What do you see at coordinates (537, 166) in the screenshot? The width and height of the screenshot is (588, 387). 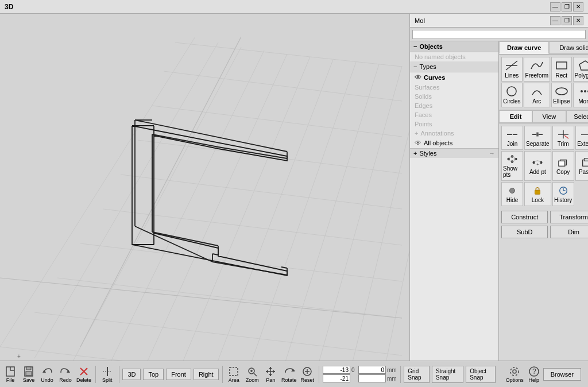 I see `add-pt-button: + Add pt` at bounding box center [537, 166].